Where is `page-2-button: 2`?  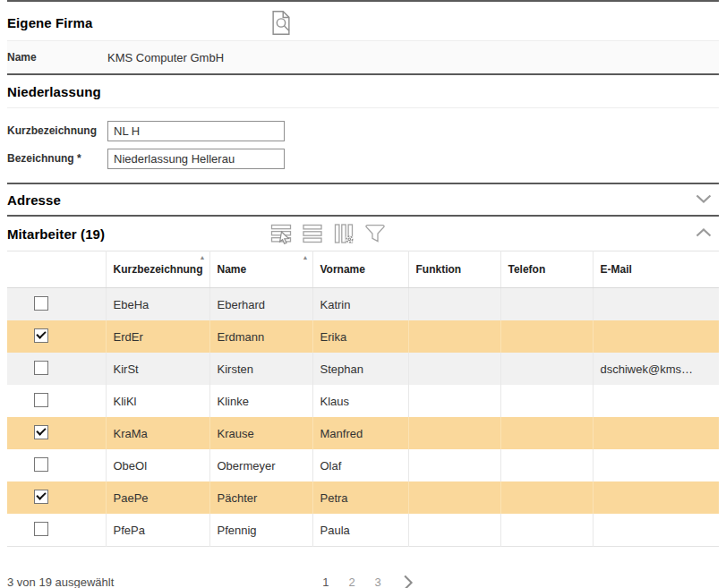 page-2-button: 2 is located at coordinates (351, 580).